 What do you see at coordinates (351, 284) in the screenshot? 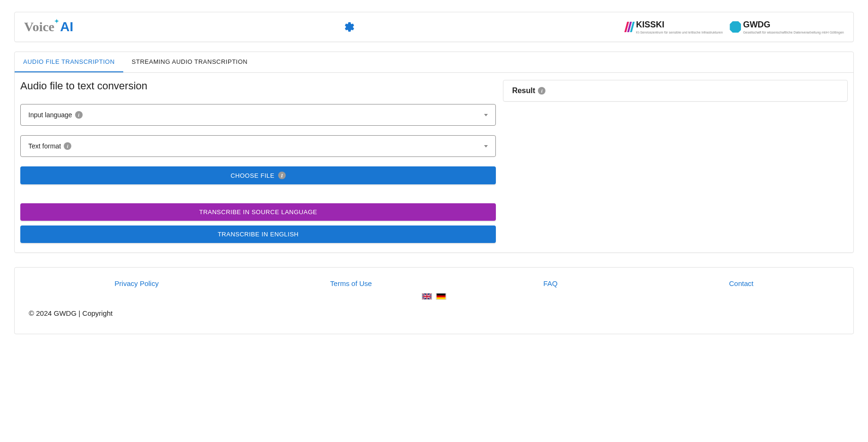
I see `terms-of-use-link: Terms of Use` at bounding box center [351, 284].